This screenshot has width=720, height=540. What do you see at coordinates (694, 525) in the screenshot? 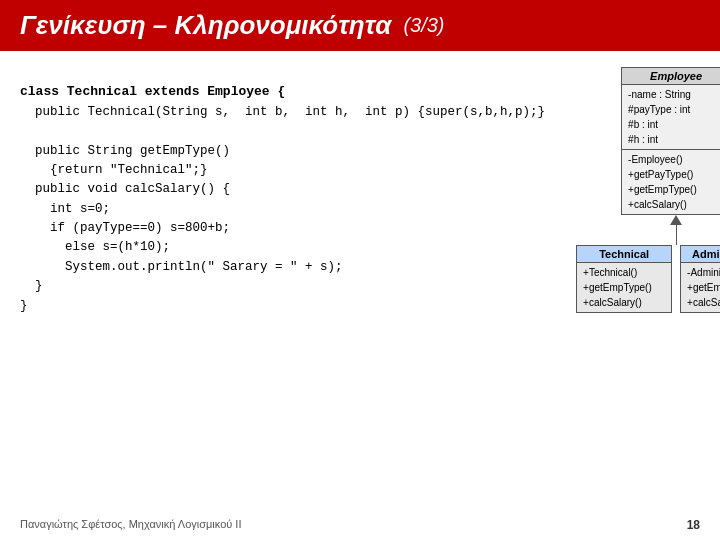
I see `footer-page: 18` at bounding box center [694, 525].